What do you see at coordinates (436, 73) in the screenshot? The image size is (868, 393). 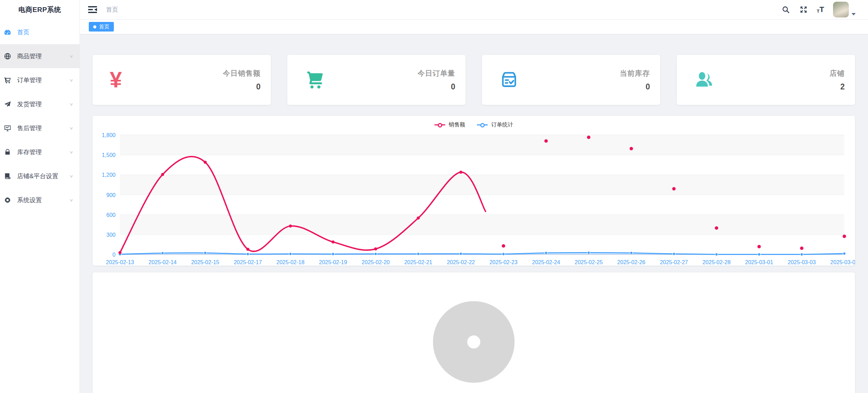 I see `stat-label: 今日订单量` at bounding box center [436, 73].